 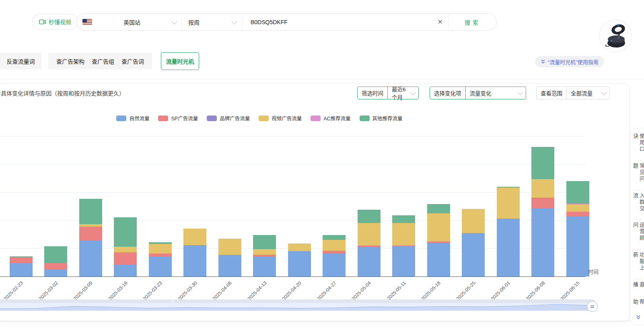 I want to click on tab-ad-keyword: 查广告词, so click(x=133, y=61).